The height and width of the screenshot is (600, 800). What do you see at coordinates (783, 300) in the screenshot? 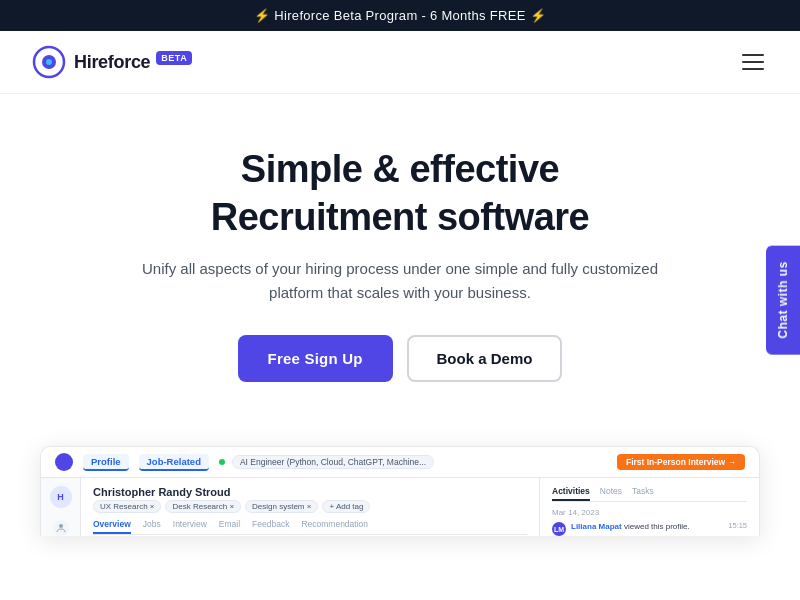
I see `chat-widget-button: Chat with us` at bounding box center [783, 300].